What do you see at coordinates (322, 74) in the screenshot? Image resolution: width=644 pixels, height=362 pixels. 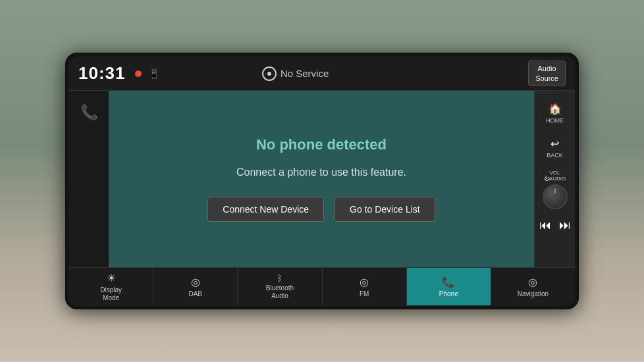 I see `status-bar: 10:31 📱 No Service AudioSource` at bounding box center [322, 74].